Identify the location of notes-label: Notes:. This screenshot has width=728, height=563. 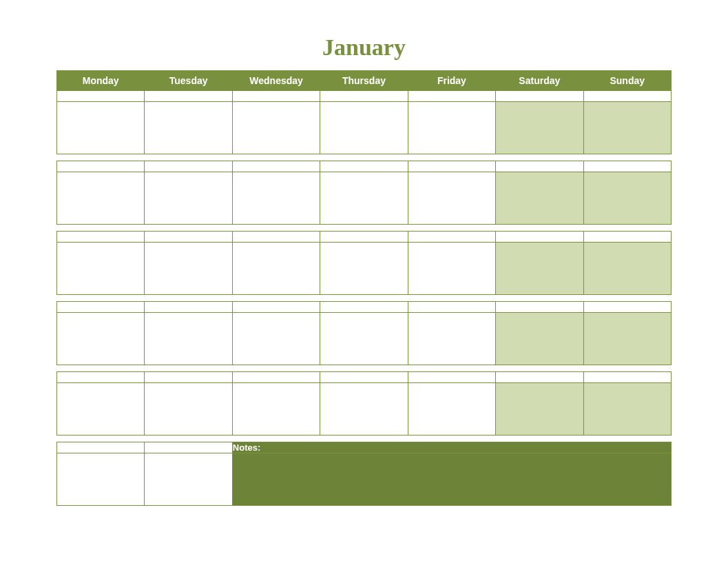
(452, 448).